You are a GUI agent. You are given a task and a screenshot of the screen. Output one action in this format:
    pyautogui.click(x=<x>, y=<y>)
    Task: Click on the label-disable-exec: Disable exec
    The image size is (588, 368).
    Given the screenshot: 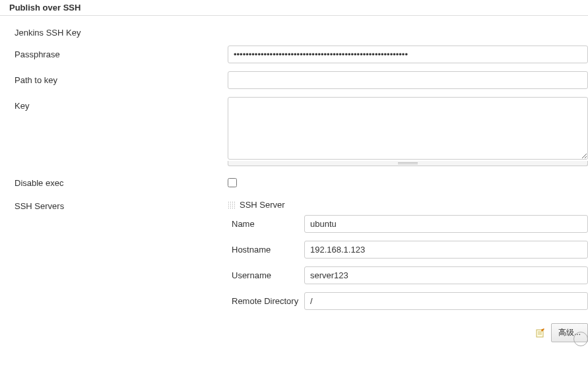 What is the action you would take?
    pyautogui.click(x=114, y=181)
    